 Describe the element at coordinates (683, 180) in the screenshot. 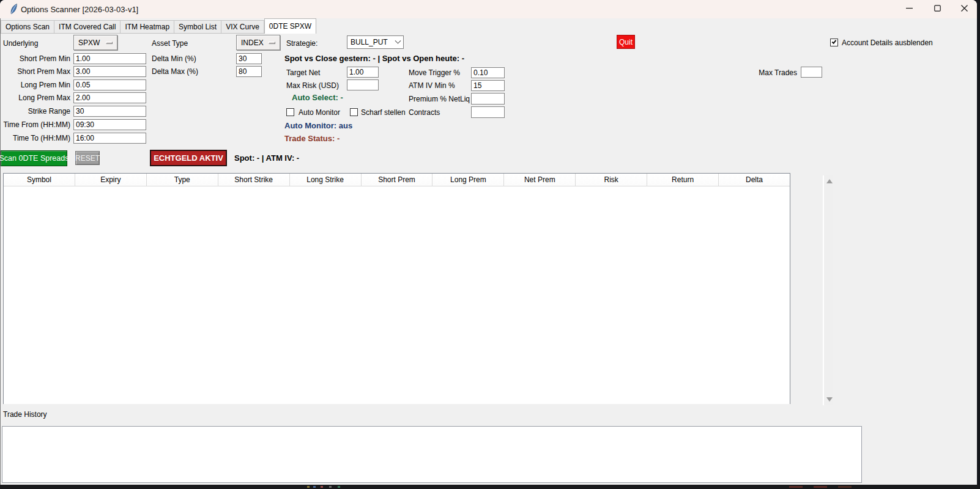

I see `column-header-return: Return` at that location.